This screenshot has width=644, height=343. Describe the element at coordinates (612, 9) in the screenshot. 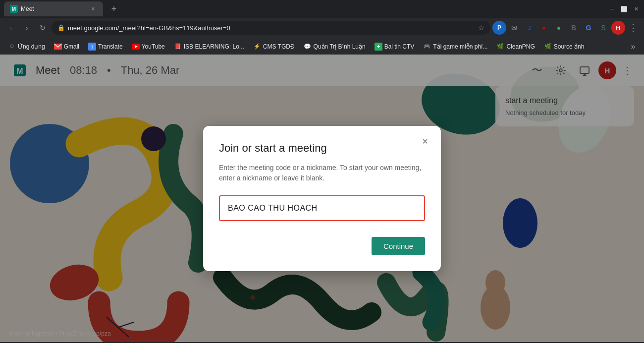

I see `minimize-button: −` at that location.